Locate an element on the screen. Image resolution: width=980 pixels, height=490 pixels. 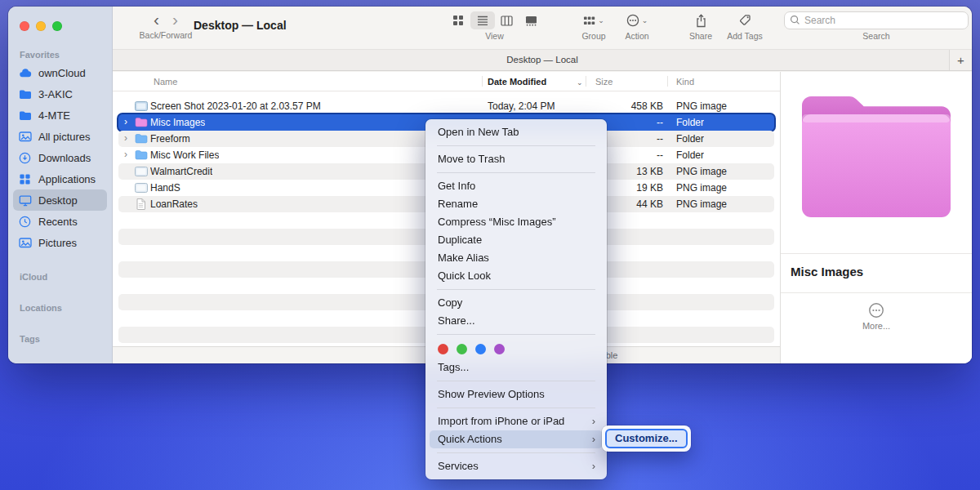
column-header-size: Size is located at coordinates (604, 82).